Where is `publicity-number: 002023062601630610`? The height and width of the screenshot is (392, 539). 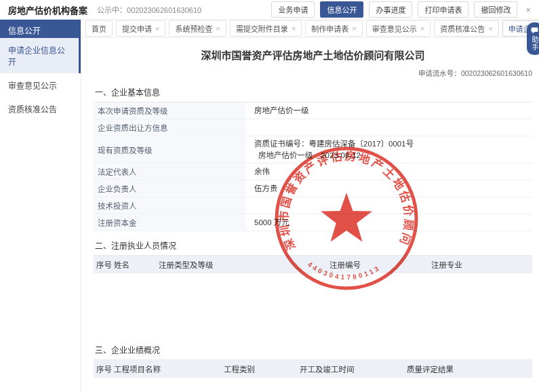 publicity-number: 002023062601630610 is located at coordinates (164, 10).